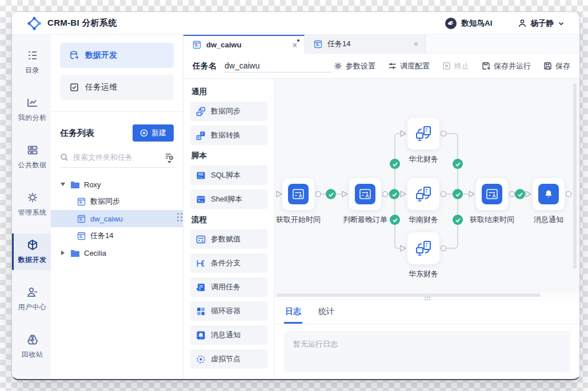 The width and height of the screenshot is (588, 391). What do you see at coordinates (117, 201) in the screenshot?
I see `tree-task-sync: 数据同步` at bounding box center [117, 201].